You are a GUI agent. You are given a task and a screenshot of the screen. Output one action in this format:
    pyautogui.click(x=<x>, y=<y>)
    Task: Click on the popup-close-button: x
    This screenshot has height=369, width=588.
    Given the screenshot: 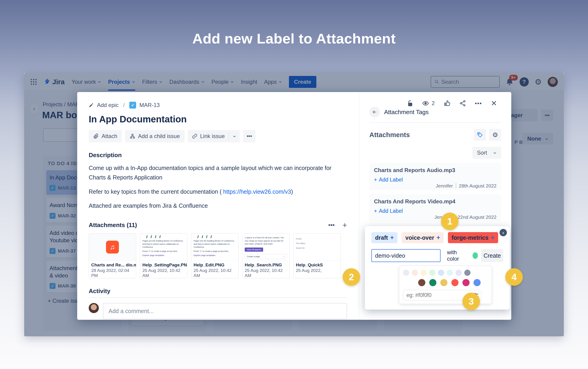 What is the action you would take?
    pyautogui.click(x=503, y=233)
    